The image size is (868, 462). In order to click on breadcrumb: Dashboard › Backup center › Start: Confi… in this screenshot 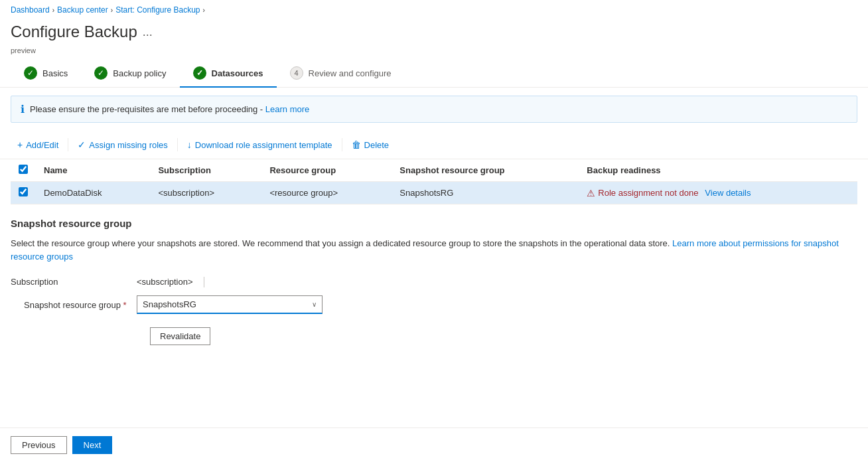, I will do `click(434, 10)`.